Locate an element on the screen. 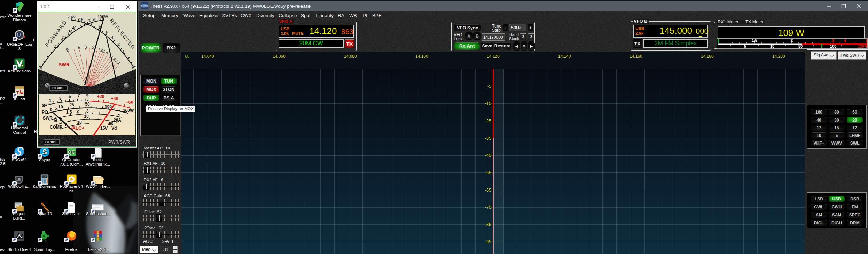 This screenshot has width=868, height=254. svg-text: 7 is located at coordinates (79, 96).